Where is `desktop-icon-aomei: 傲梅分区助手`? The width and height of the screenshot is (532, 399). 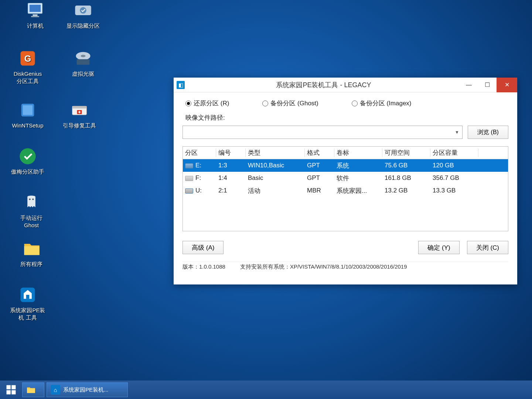
desktop-icon-aomei: 傲梅分区助手 is located at coordinates (28, 161).